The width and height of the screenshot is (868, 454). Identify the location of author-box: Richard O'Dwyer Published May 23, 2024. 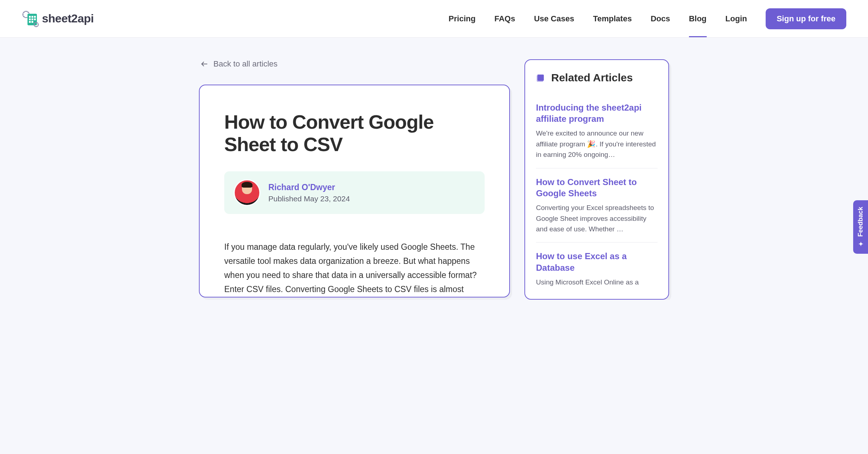
(354, 193).